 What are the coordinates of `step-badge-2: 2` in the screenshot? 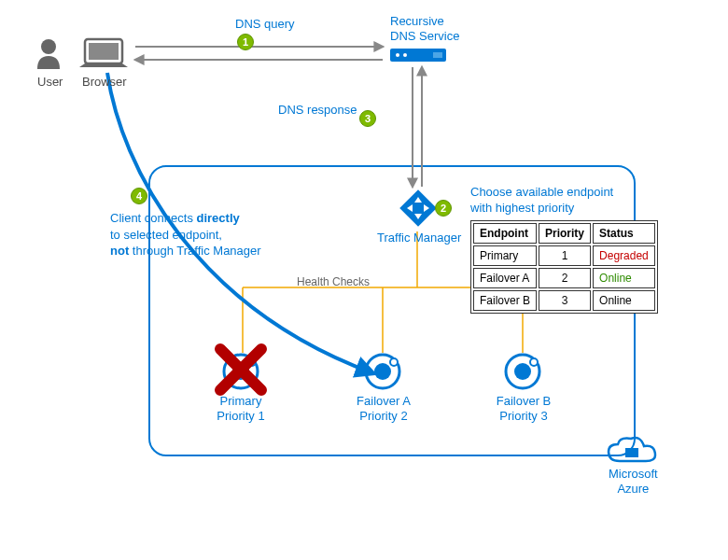 It's located at (443, 208).